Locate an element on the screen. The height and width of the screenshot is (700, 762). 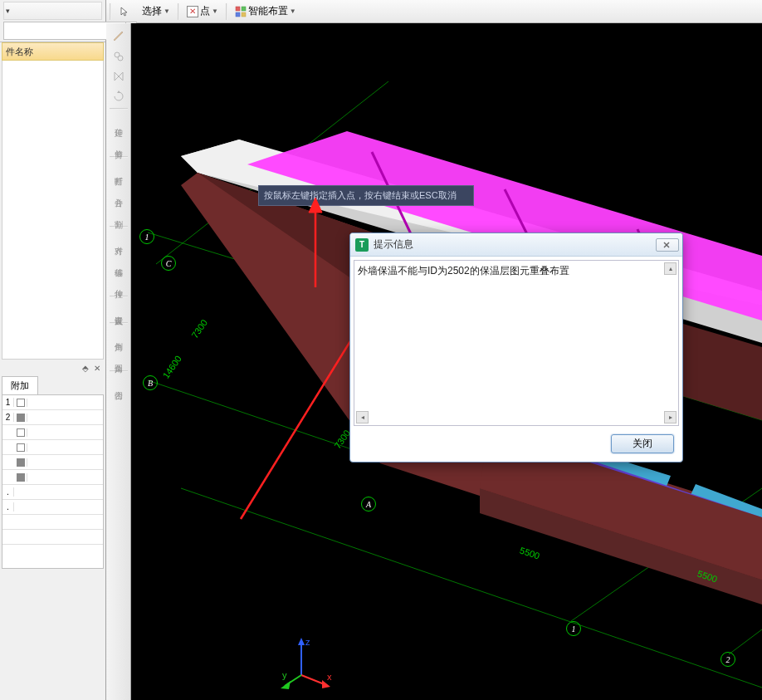
grid-bubble: A is located at coordinates (369, 504).